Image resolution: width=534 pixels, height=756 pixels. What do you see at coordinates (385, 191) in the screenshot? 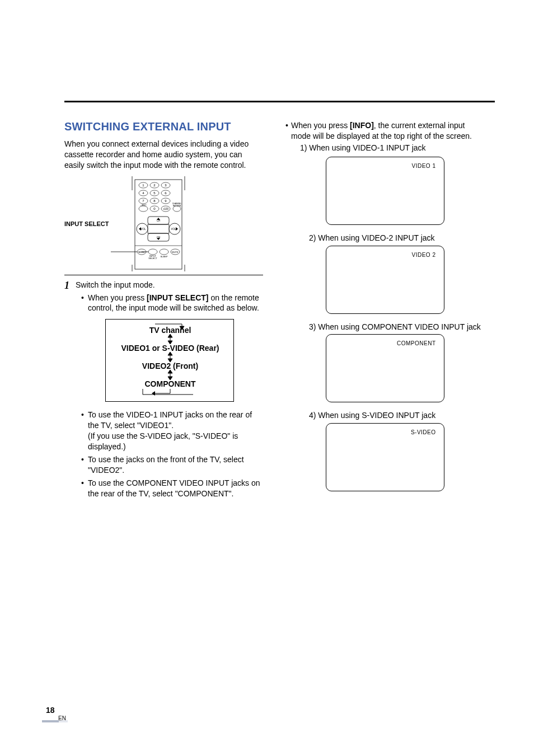
I see `tv-screen-video1: VIDEO 1` at bounding box center [385, 191].